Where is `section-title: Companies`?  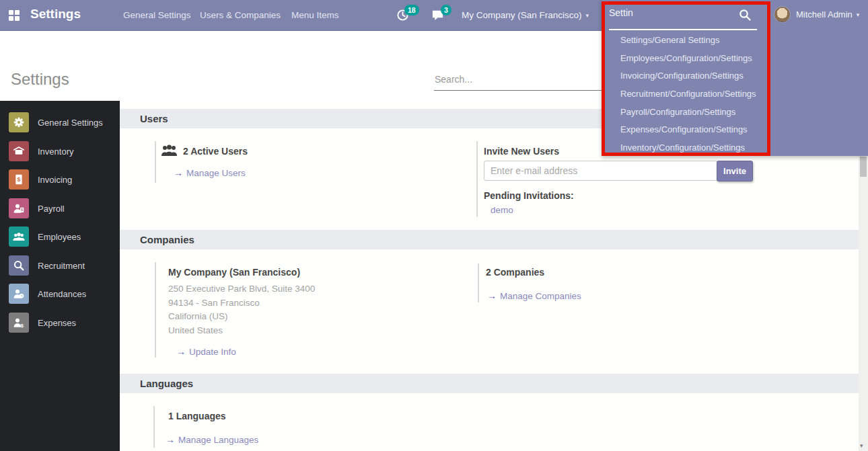
section-title: Companies is located at coordinates (167, 239).